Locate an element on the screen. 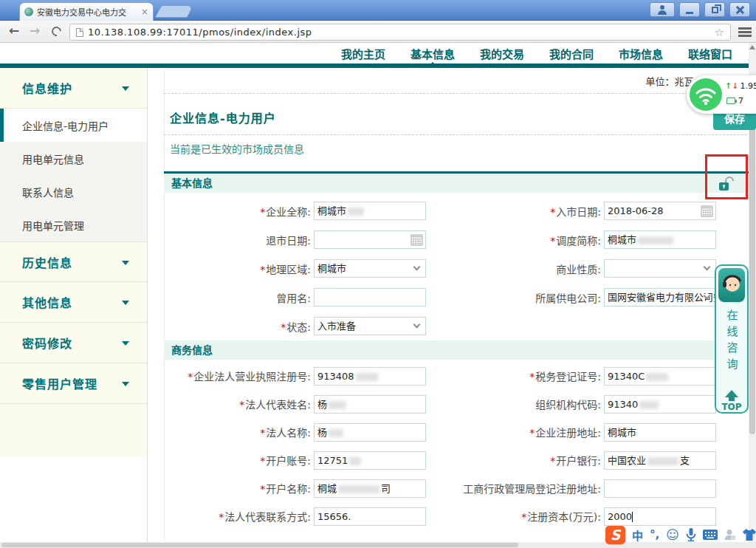 The height and width of the screenshot is (548, 756). close-icon is located at coordinates (740, 10).